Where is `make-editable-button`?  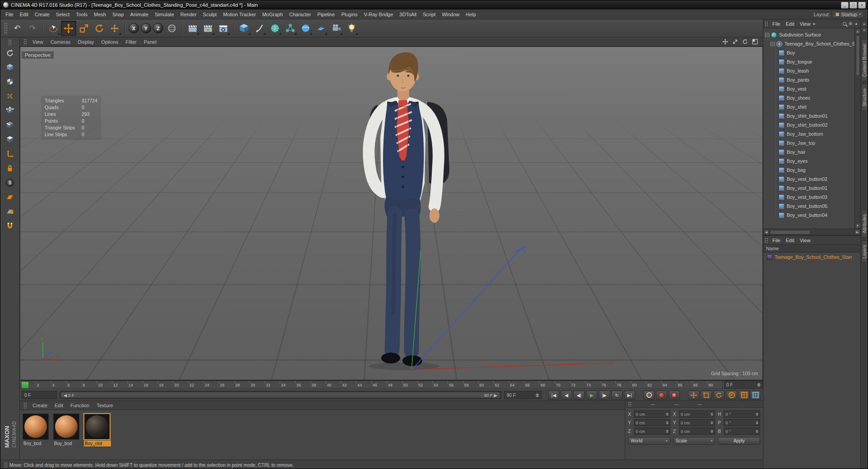 make-editable-button is located at coordinates (10, 53).